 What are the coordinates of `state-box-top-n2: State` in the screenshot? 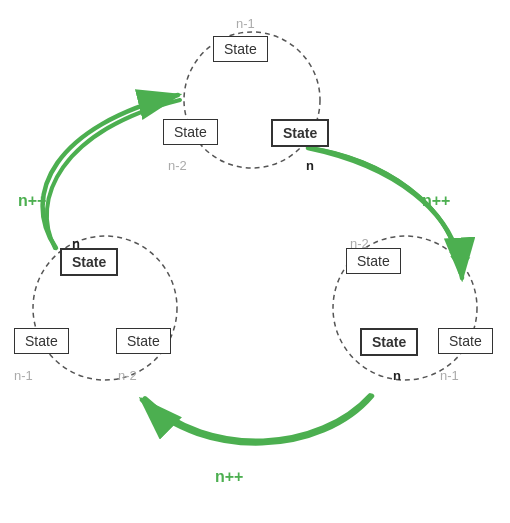 It's located at (190, 132).